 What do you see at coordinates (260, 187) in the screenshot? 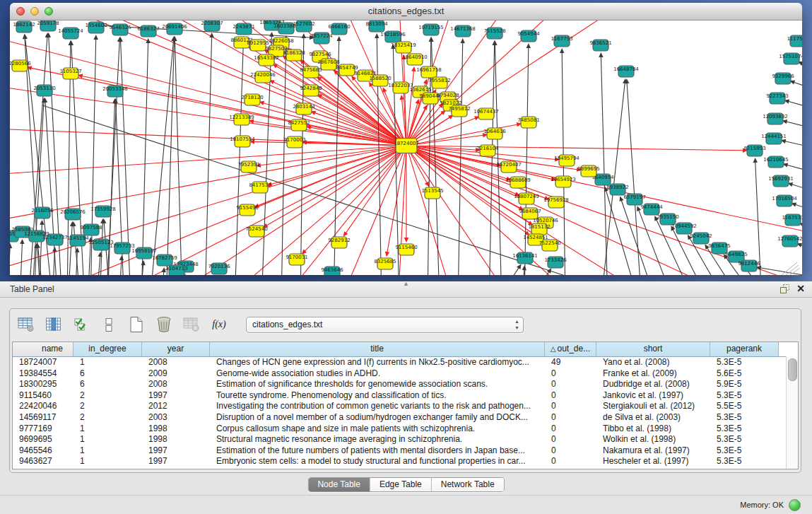
I see `network-node: 8417532` at bounding box center [260, 187].